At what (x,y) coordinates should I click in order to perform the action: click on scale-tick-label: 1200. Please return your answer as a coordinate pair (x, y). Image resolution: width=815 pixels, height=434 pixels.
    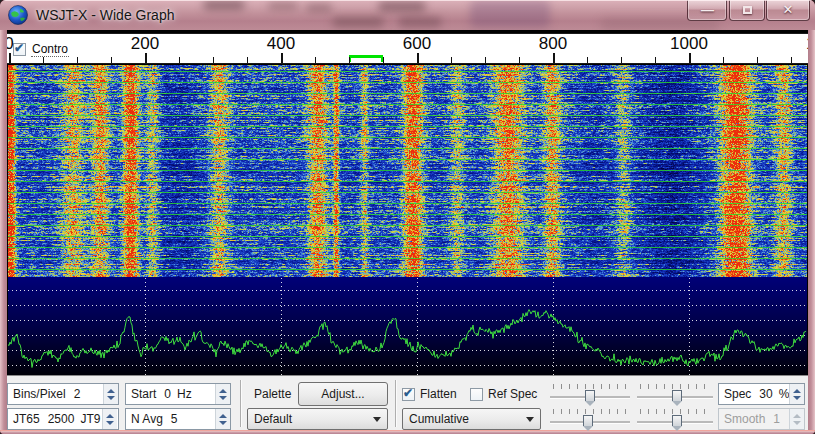
    Looking at the image, I should click on (807, 44).